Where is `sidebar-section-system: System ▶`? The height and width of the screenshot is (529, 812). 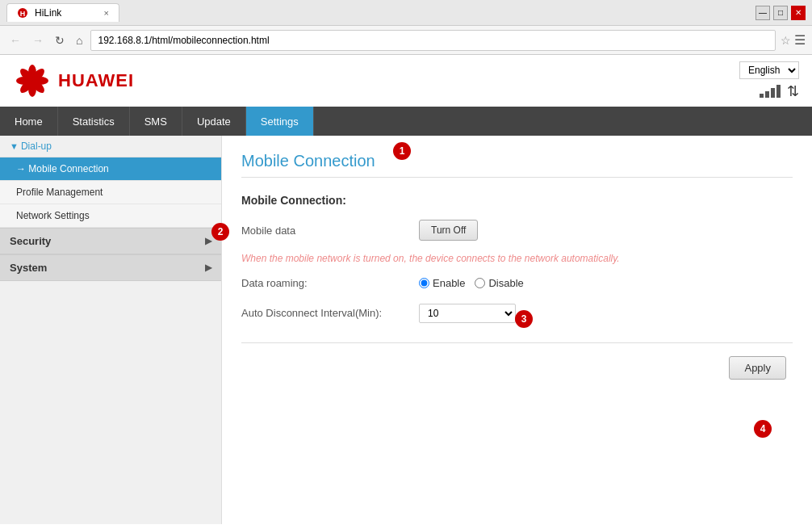 sidebar-section-system: System ▶ is located at coordinates (111, 268).